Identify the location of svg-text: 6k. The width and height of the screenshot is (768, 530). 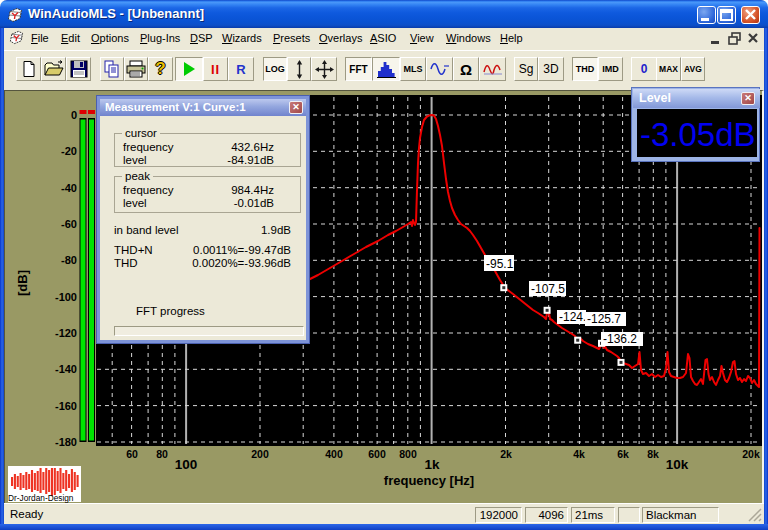
(623, 454).